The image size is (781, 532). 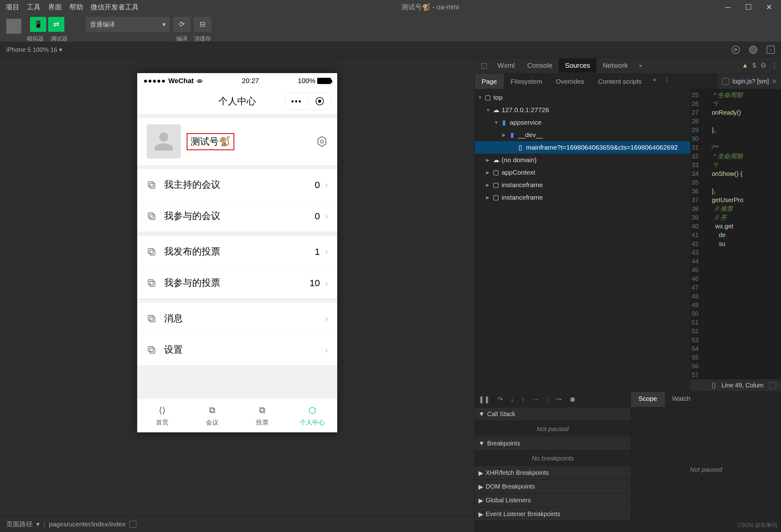 What do you see at coordinates (390, 50) in the screenshot?
I see `simulator-info-bar: iPhone 5 100% 16 ▾ ⟳ ◦` at bounding box center [390, 50].